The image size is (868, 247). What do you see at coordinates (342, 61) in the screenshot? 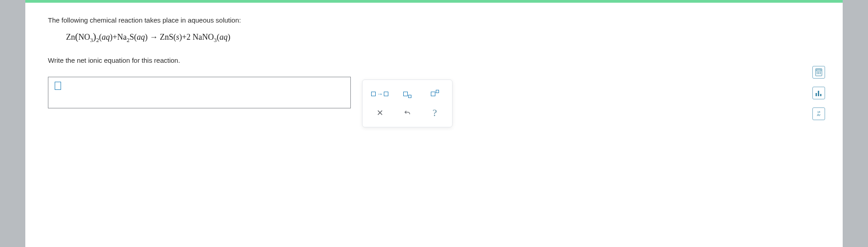
I see `question-instruction: Write the net ionic equation for this re…` at bounding box center [342, 61].